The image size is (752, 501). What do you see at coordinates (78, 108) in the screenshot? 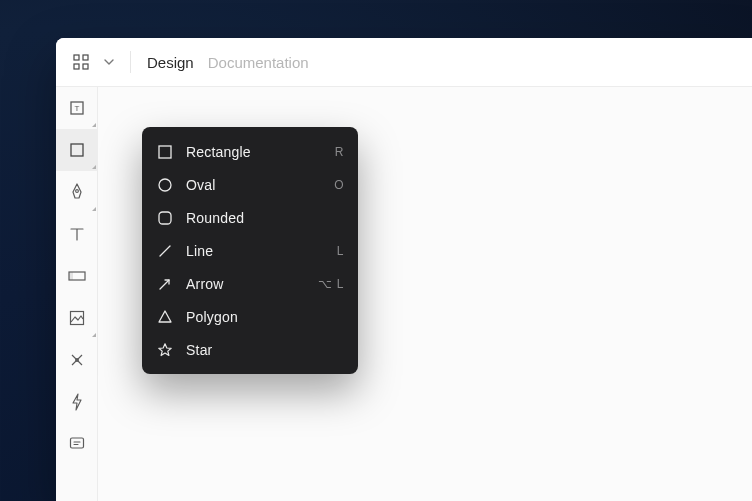
I see `svg-text: T` at bounding box center [78, 108].